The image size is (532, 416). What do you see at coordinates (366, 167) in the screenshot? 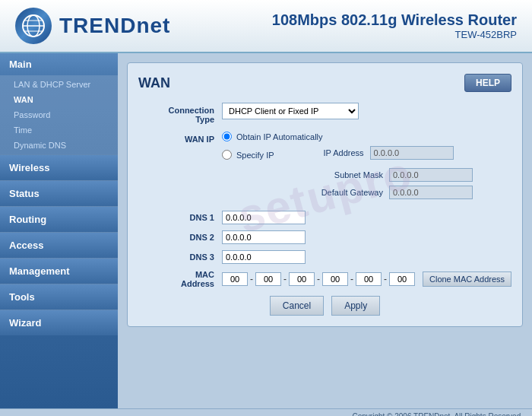
I see `wan-ip-controls: Obtain IP Automatically Specify IP IP Ad…` at bounding box center [366, 167].